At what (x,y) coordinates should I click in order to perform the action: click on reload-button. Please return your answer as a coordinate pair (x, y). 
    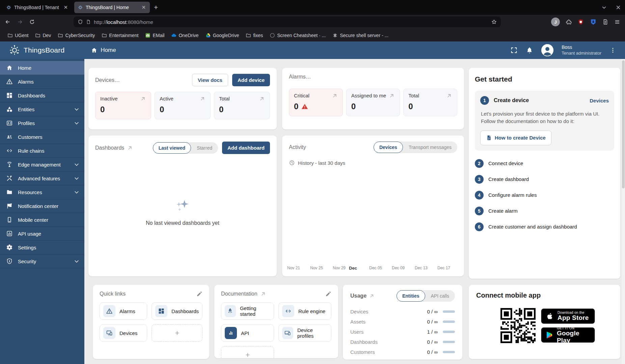
    Looking at the image, I should click on (32, 22).